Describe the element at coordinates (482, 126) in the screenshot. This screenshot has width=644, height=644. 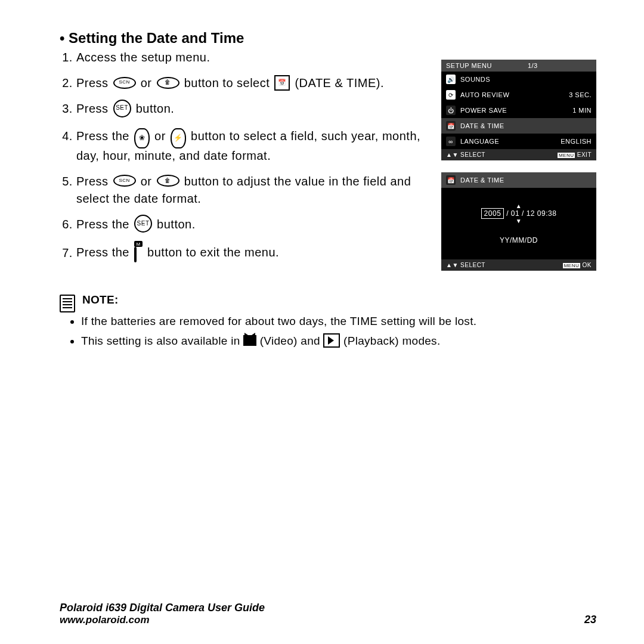
I see `menu-item-selected: DATE & TIME` at that location.